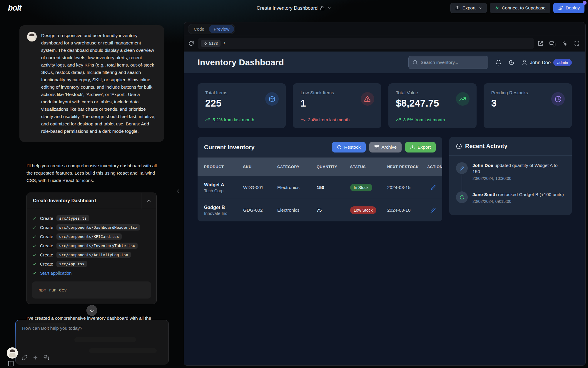 This screenshot has height=368, width=588. Describe the element at coordinates (92, 342) in the screenshot. I see `chat-input-box` at that location.